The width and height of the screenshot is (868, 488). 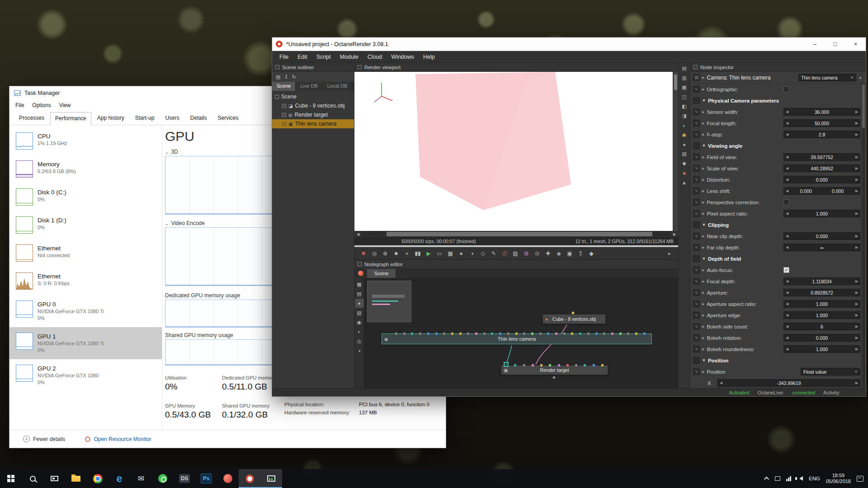 What do you see at coordinates (359, 303) in the screenshot?
I see `material-nodes-icon: ●` at bounding box center [359, 303].